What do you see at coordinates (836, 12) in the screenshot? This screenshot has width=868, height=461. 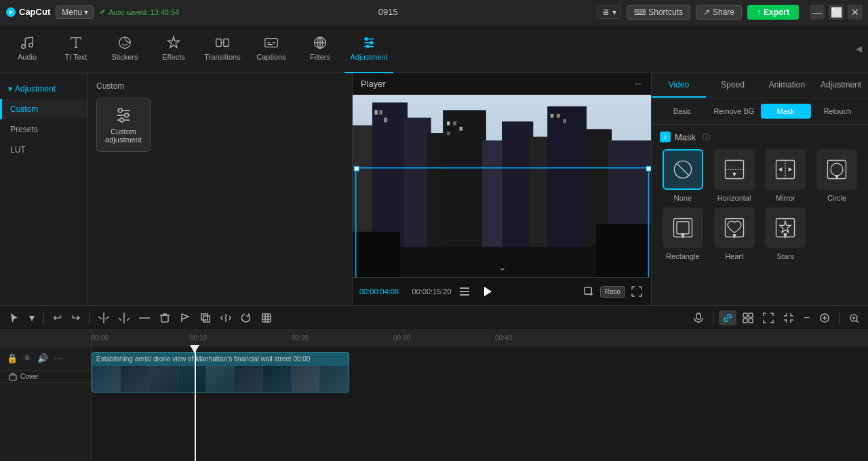 I see `maximize-button: ⬜` at bounding box center [836, 12].